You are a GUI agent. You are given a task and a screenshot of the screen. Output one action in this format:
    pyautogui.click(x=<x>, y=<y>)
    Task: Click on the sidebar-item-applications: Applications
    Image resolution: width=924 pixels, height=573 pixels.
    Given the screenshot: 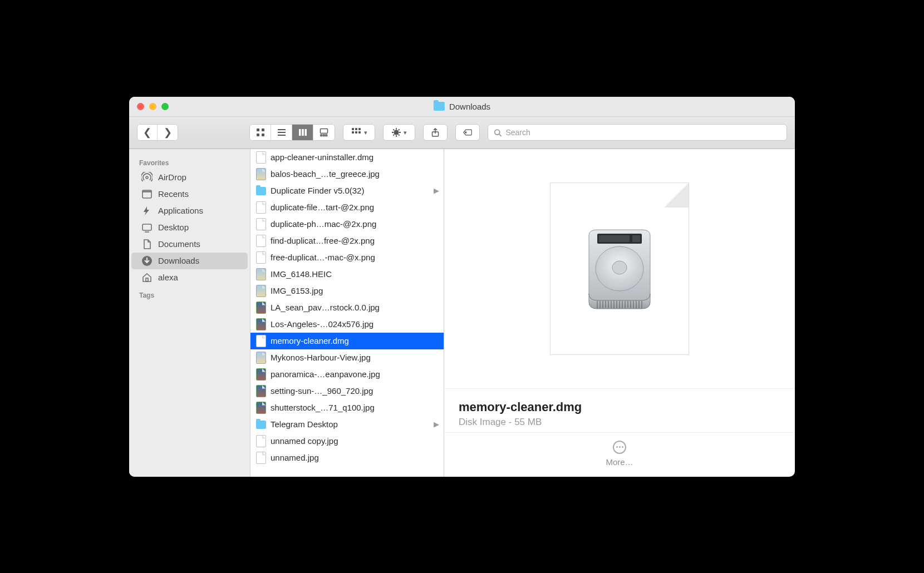 What is the action you would take?
    pyautogui.click(x=189, y=211)
    